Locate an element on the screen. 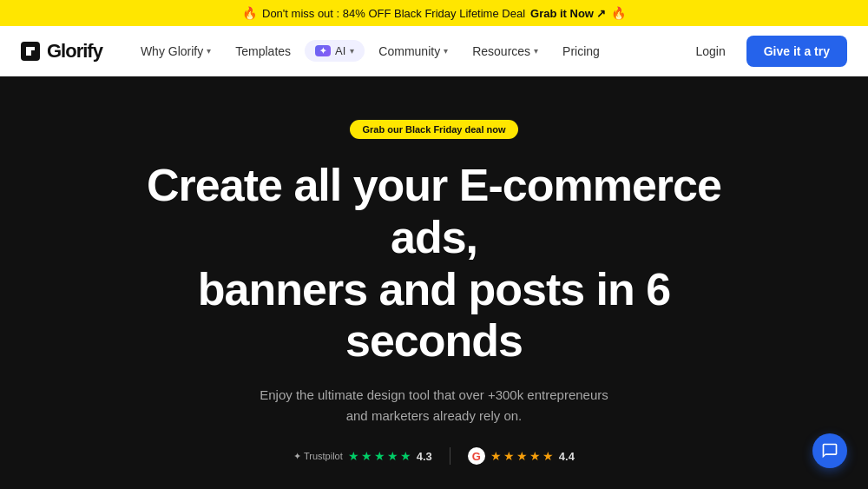  banner-cta-link: Grab it Now ↗ is located at coordinates (568, 14).